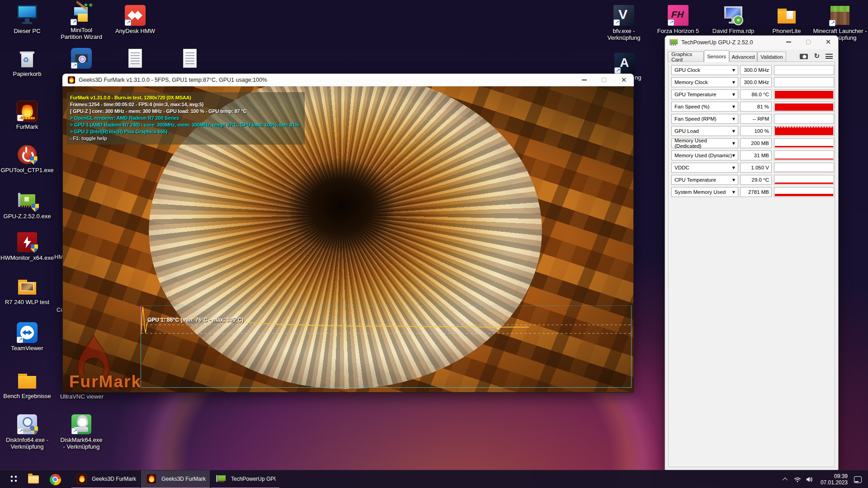 Image resolution: width=868 pixels, height=488 pixels. Describe the element at coordinates (27, 115) in the screenshot. I see `desktop-icon-furmark: FurMark` at that location.